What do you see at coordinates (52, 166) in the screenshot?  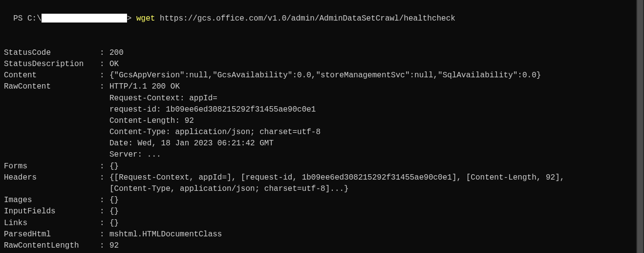 I see `output-key: Forms` at bounding box center [52, 166].